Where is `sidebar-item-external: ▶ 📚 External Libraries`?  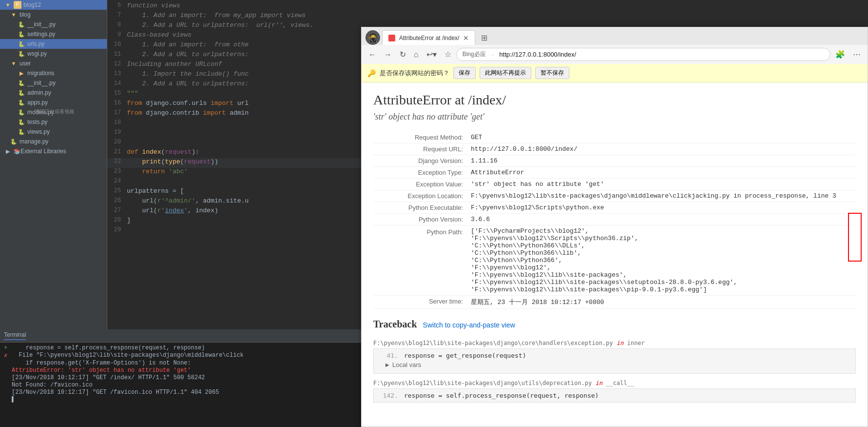 sidebar-item-external: ▶ 📚 External Libraries is located at coordinates (54, 151).